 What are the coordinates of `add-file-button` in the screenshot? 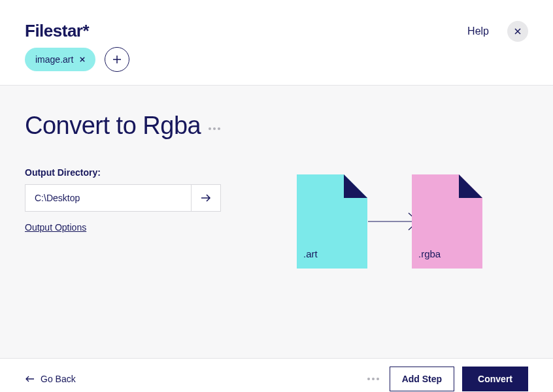 It's located at (117, 59).